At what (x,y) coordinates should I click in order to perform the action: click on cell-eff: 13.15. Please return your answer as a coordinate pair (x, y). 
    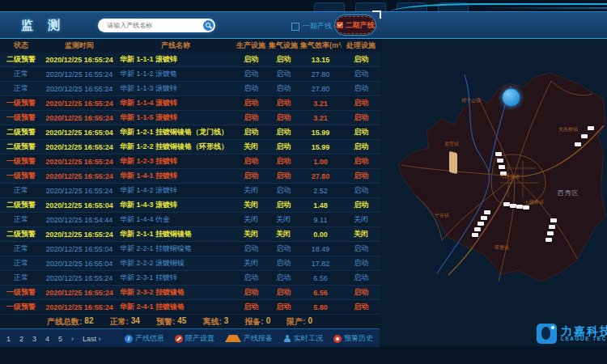
    Looking at the image, I should click on (320, 60).